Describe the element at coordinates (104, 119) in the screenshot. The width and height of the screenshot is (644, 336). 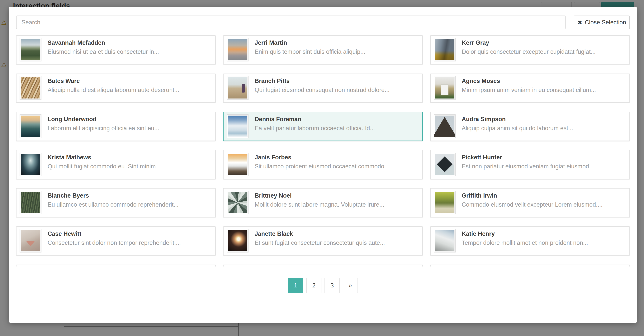
I see `person-name: Long Underwood` at that location.